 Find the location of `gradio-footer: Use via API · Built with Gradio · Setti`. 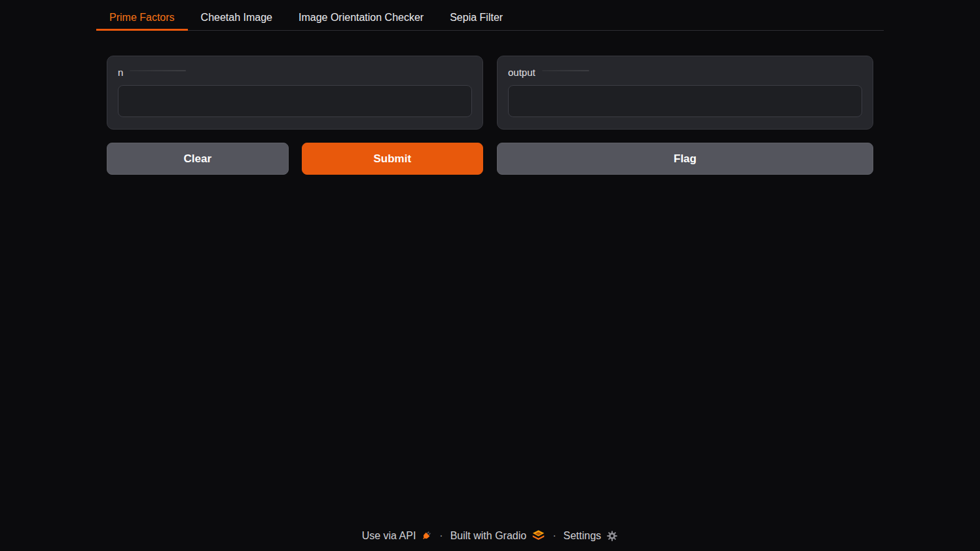

gradio-footer: Use via API · Built with Gradio · Setti is located at coordinates (490, 540).